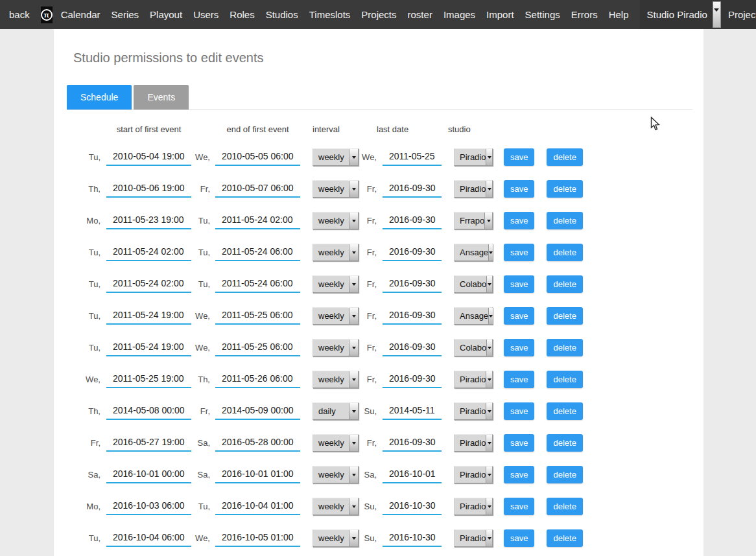  Describe the element at coordinates (126, 14) in the screenshot. I see `nav-item-series: Series` at that location.